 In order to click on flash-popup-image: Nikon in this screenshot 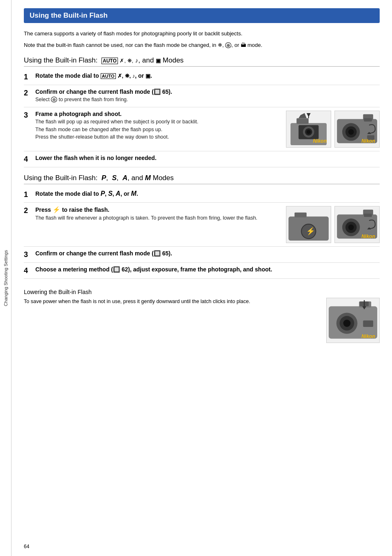, I will do `click(309, 129)`.